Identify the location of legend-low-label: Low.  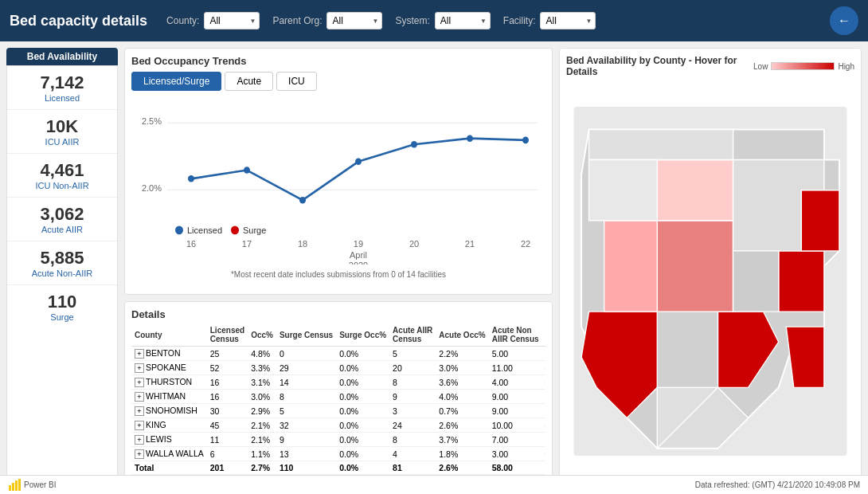
(760, 67).